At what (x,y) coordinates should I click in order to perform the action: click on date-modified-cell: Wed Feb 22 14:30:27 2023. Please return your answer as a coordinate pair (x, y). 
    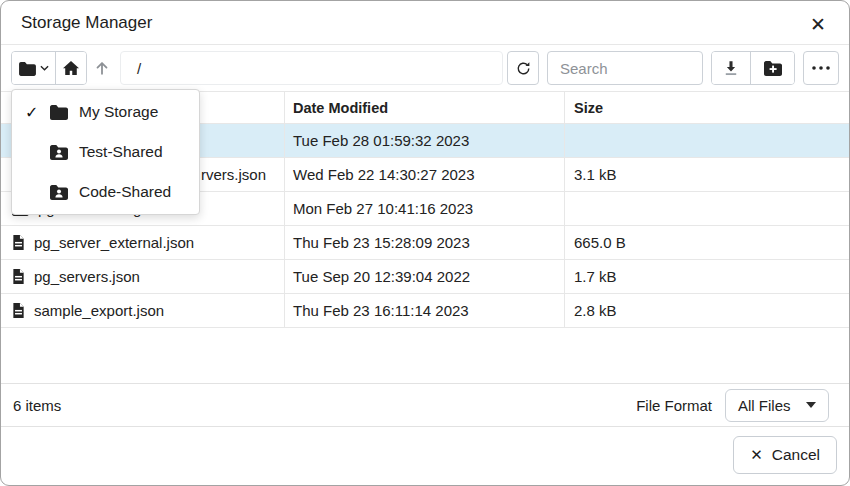
    Looking at the image, I should click on (424, 174).